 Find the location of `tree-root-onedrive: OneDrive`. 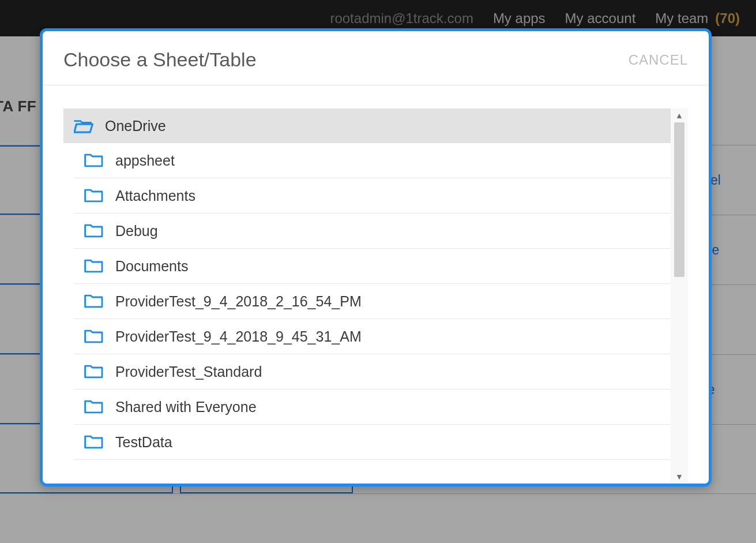

tree-root-onedrive: OneDrive is located at coordinates (367, 126).